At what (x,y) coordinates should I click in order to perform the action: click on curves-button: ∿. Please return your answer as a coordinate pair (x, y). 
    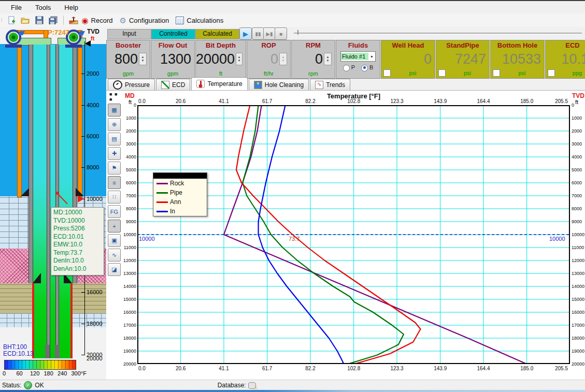
    Looking at the image, I should click on (114, 255).